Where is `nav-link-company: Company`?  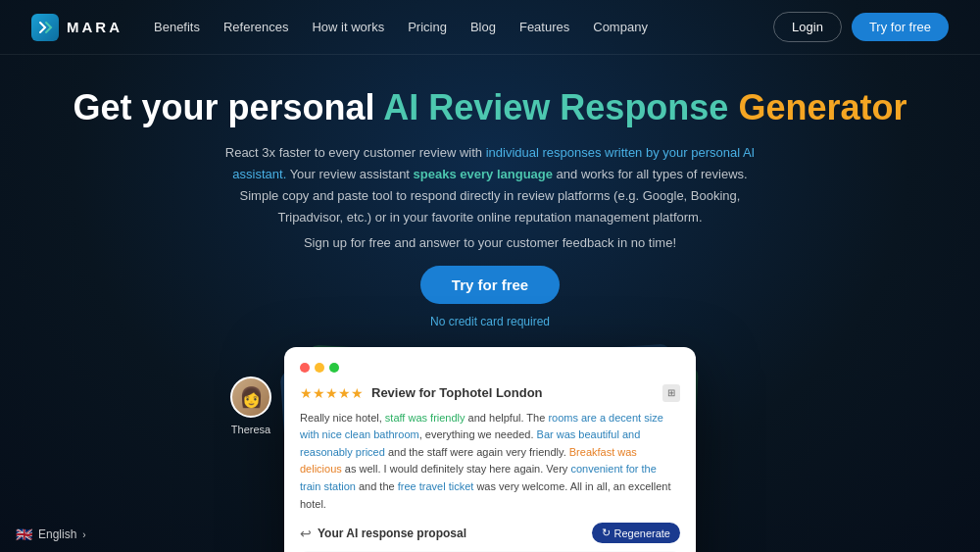 nav-link-company: Company is located at coordinates (620, 27).